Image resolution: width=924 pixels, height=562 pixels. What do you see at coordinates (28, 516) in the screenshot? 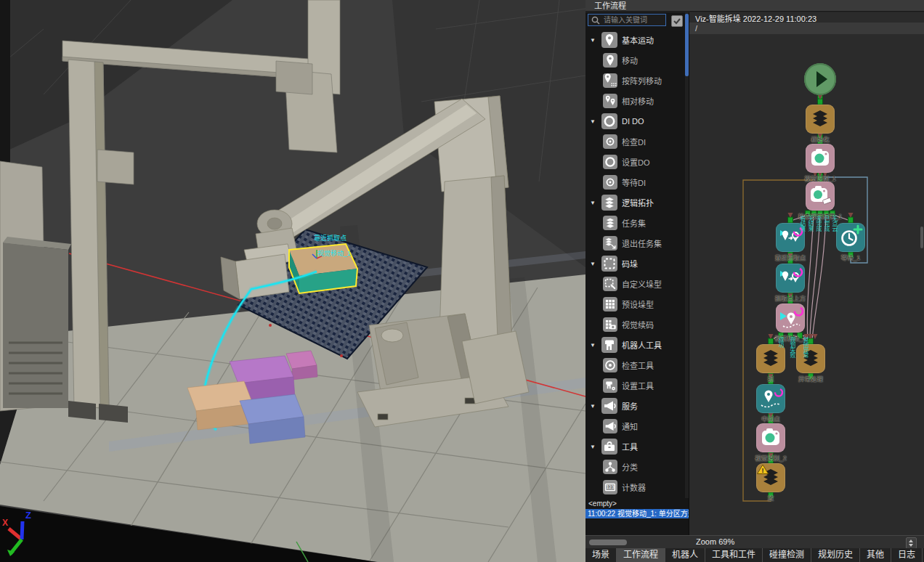
I see `axis-z-label: Z` at bounding box center [28, 516].